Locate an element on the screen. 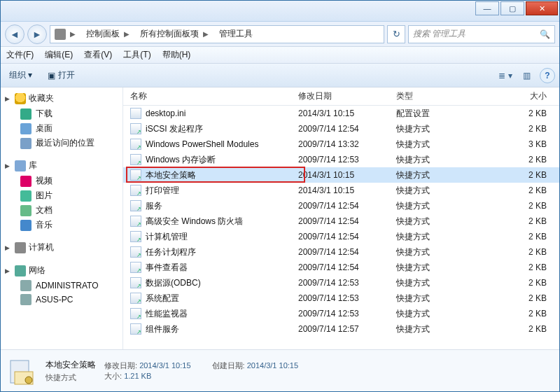  nav-item-pictures: 图片 is located at coordinates (62, 196).